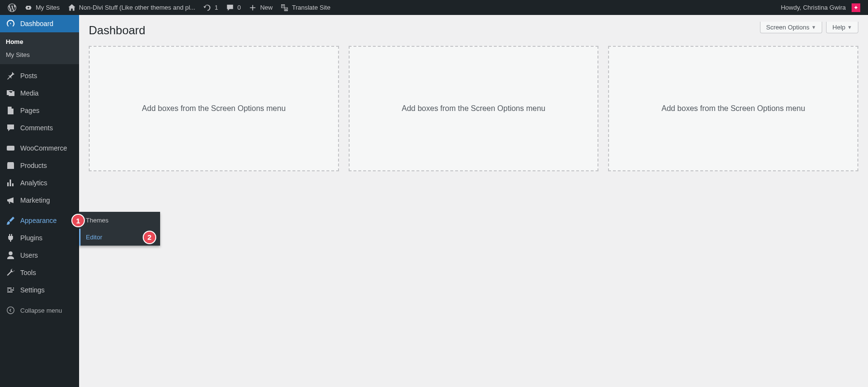 The image size is (868, 387). What do you see at coordinates (11, 76) in the screenshot?
I see `pin-icon` at bounding box center [11, 76].